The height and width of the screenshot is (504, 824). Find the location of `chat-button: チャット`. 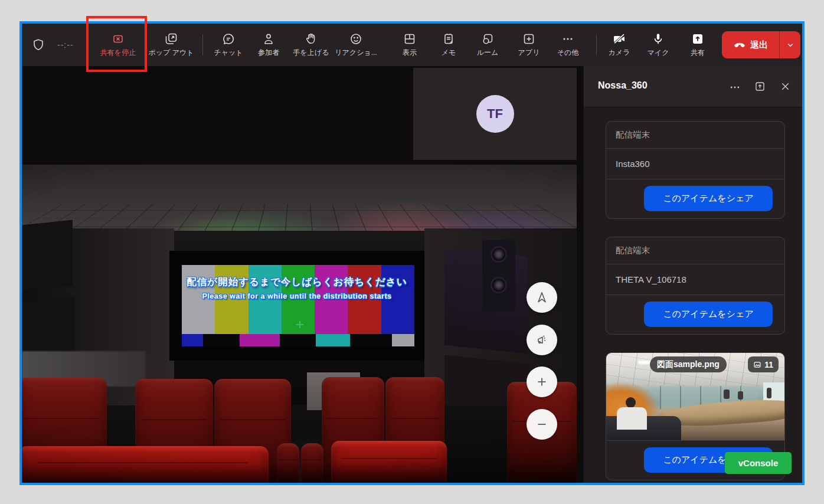

chat-button: チャット is located at coordinates (228, 45).